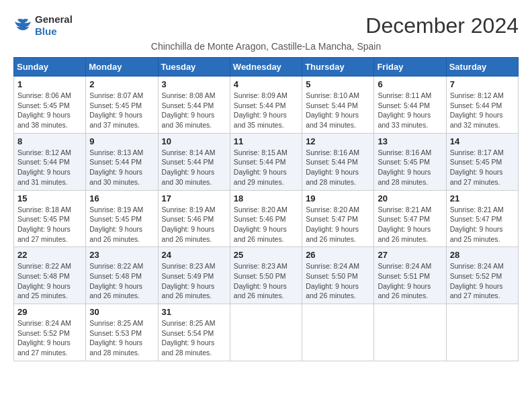 The width and height of the screenshot is (532, 411). What do you see at coordinates (338, 141) in the screenshot?
I see `day-number: 12` at bounding box center [338, 141].